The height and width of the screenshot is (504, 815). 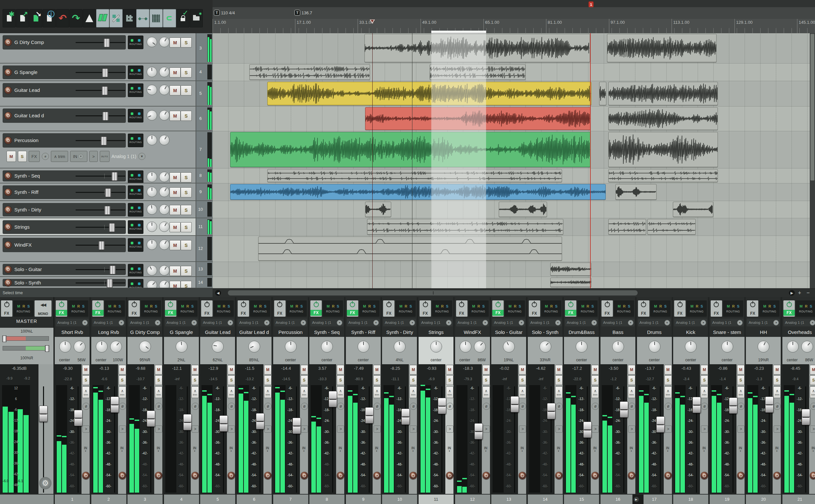 I want to click on mixer-strip-bass: FXMRSROUTINGAnalog 1 (1▼Basscenter-3.50M…, so click(x=618, y=401).